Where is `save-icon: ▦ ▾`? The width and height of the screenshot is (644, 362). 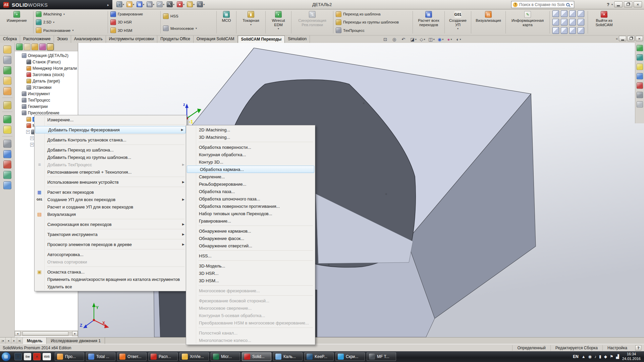 save-icon: ▦ ▾ is located at coordinates (140, 4).